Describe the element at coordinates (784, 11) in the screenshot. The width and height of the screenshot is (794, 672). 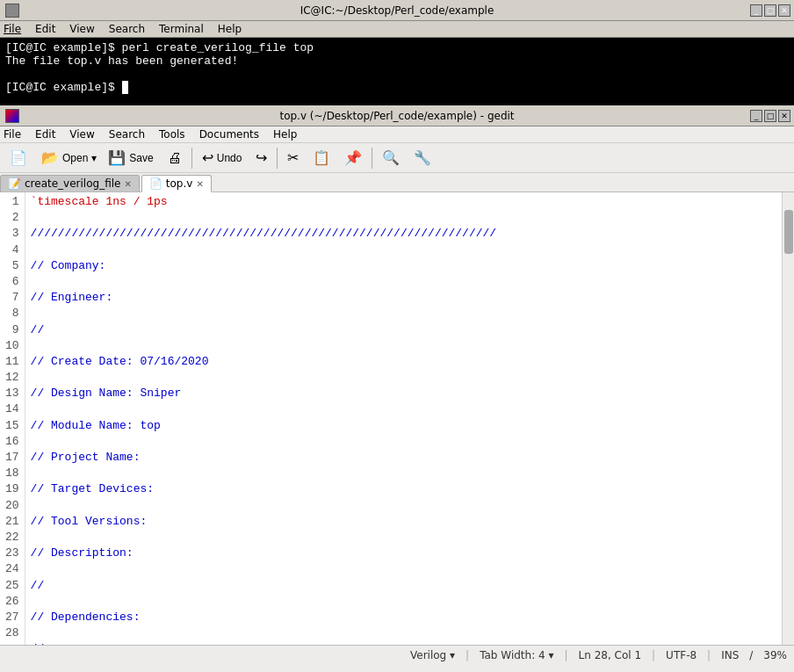
I see `terminal-close-button: ✕` at that location.